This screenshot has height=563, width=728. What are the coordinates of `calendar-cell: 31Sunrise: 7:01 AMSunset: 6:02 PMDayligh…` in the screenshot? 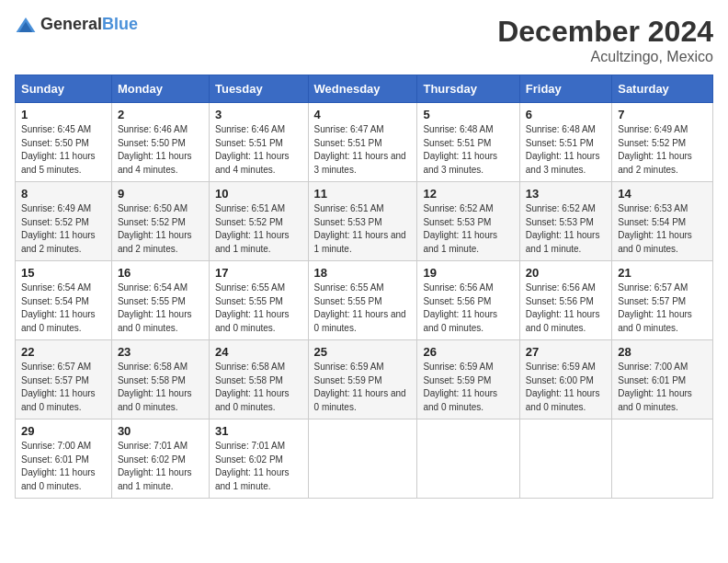 It's located at (258, 459).